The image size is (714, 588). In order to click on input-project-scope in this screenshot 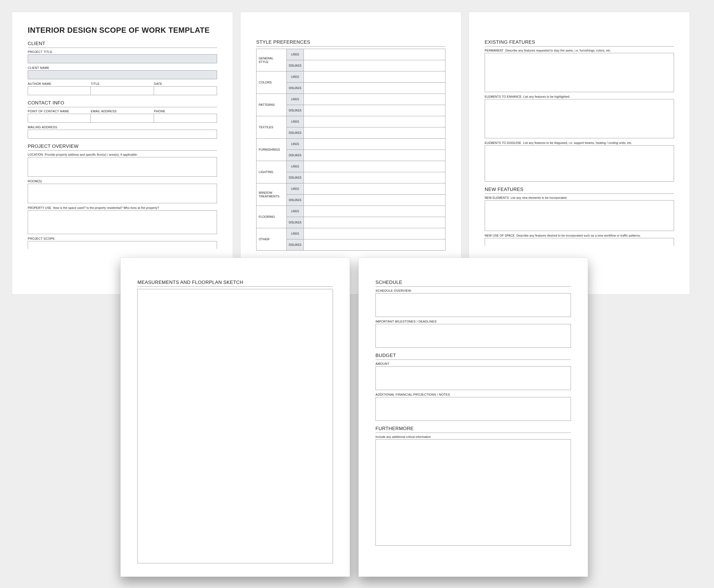, I will do `click(123, 245)`.